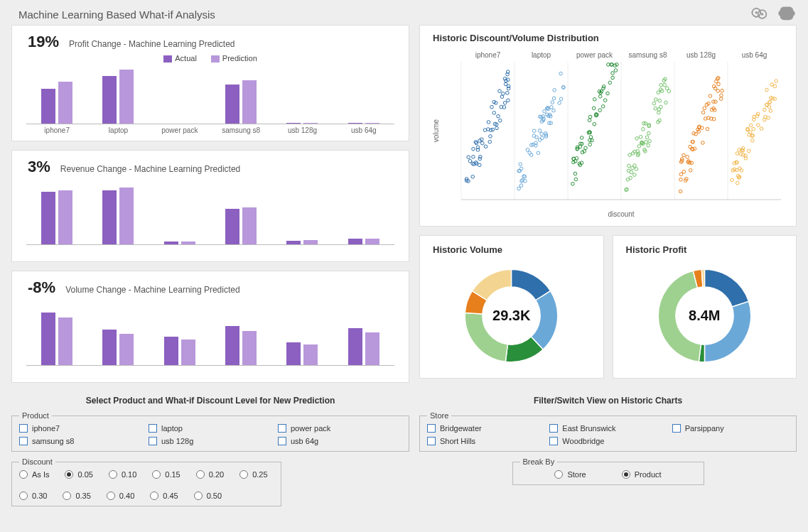 This screenshot has width=808, height=532. What do you see at coordinates (731, 428) in the screenshot?
I see `store-checkbox: Parsippany` at bounding box center [731, 428].